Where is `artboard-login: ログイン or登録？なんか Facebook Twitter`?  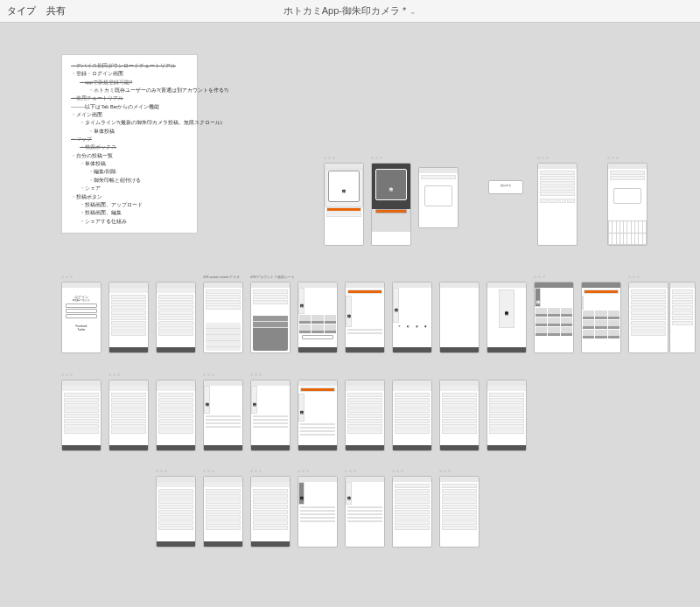 artboard-login: ログイン or登録？なんか Facebook Twitter is located at coordinates (81, 317).